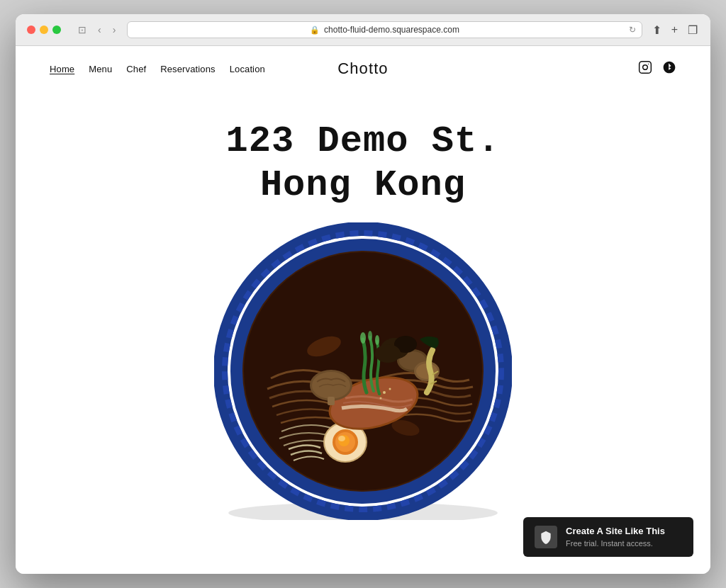  Describe the element at coordinates (363, 30) in the screenshot. I see `browser-chrome: ⊡ ‹ › 🔒 chotto-fluid-demo.squarespace.co…` at that location.